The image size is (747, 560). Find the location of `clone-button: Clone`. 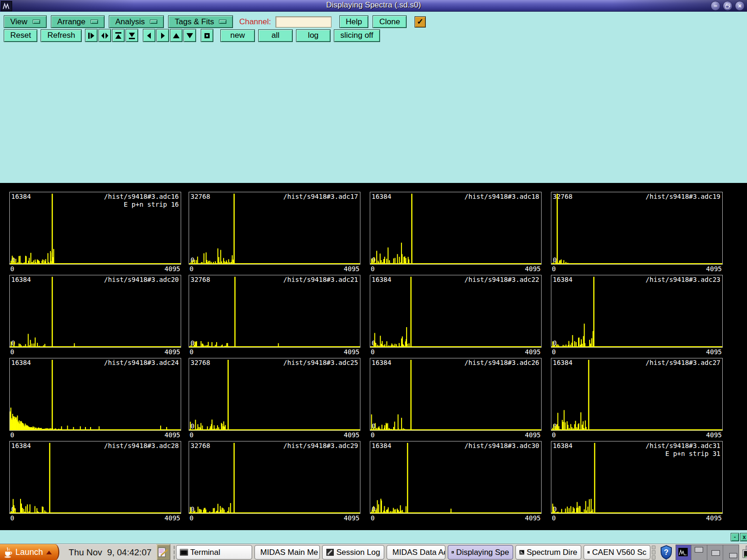

clone-button: Clone is located at coordinates (389, 21).